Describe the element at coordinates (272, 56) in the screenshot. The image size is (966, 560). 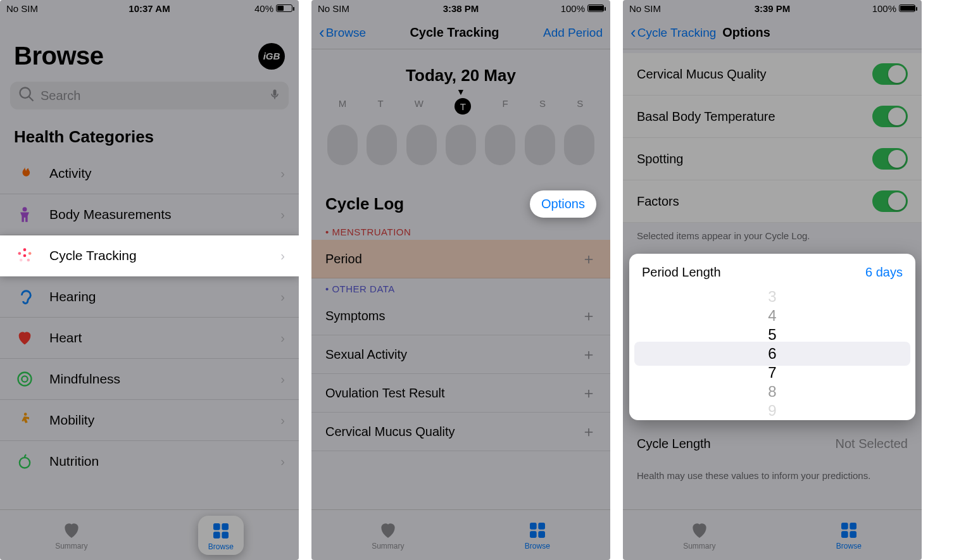
I see `avatar: iGB` at that location.